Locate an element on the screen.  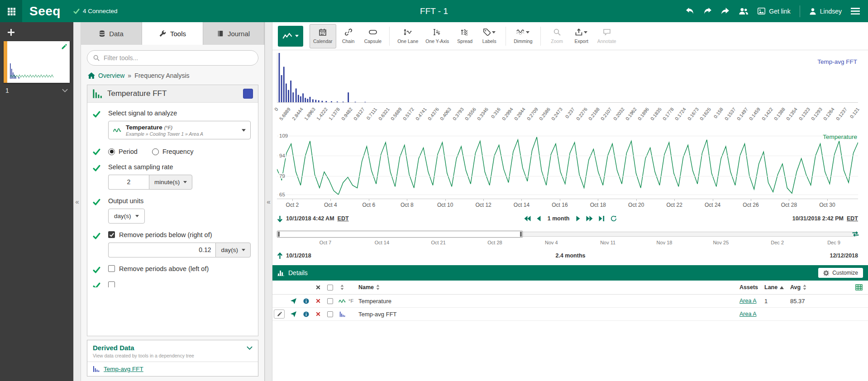
investigate-end: 12/12/2018 is located at coordinates (844, 256).